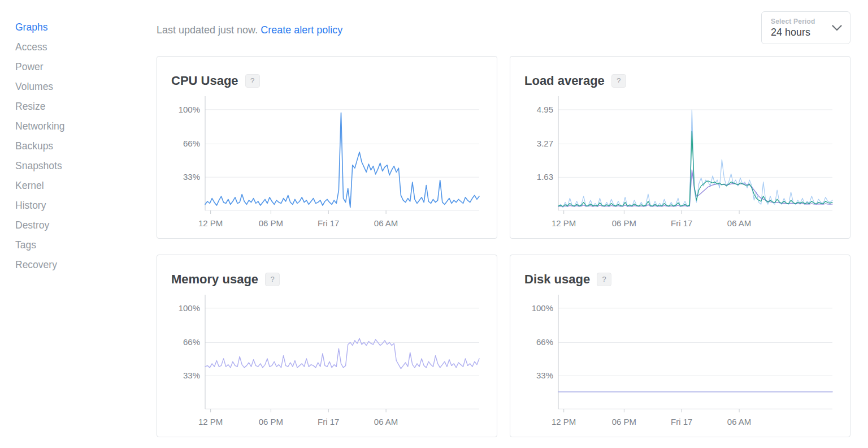  What do you see at coordinates (793, 28) in the screenshot?
I see `period-select-texts: Select Period 24 hours` at bounding box center [793, 28].